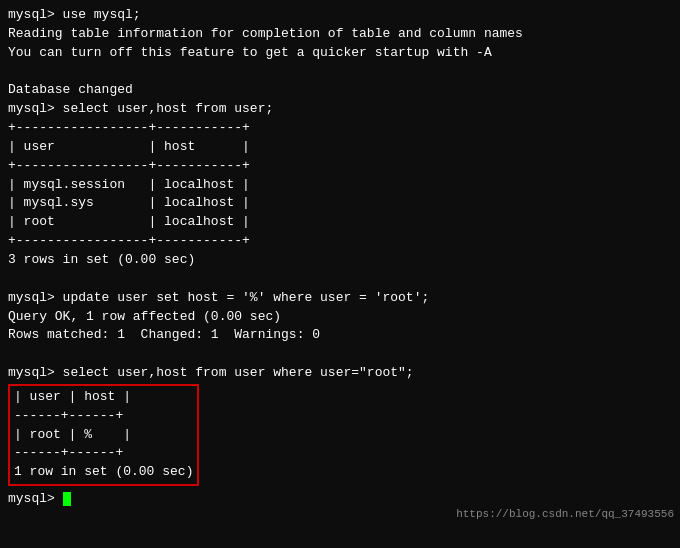 This screenshot has height=548, width=680. Describe the element at coordinates (340, 318) in the screenshot. I see `line-17: Query OK, 1 row affected (0.00 sec)` at that location.